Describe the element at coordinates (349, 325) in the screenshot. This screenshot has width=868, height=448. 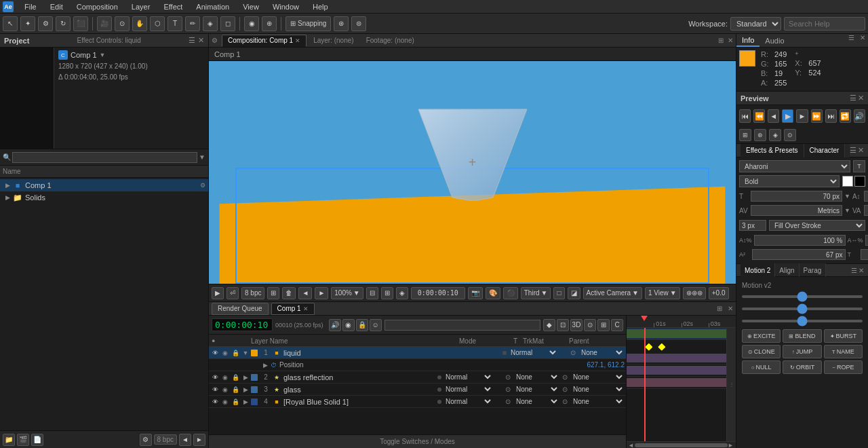
I see `tl-solo-btn: ◉` at that location.